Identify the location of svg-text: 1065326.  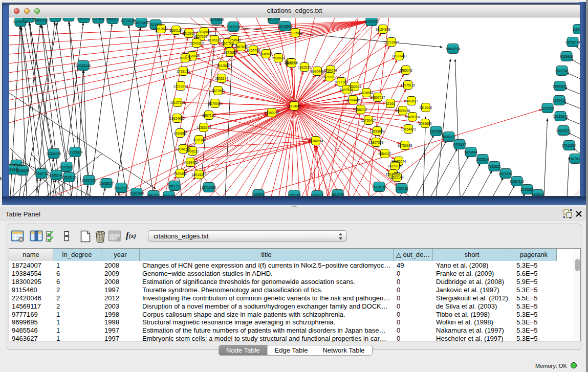
(55, 18).